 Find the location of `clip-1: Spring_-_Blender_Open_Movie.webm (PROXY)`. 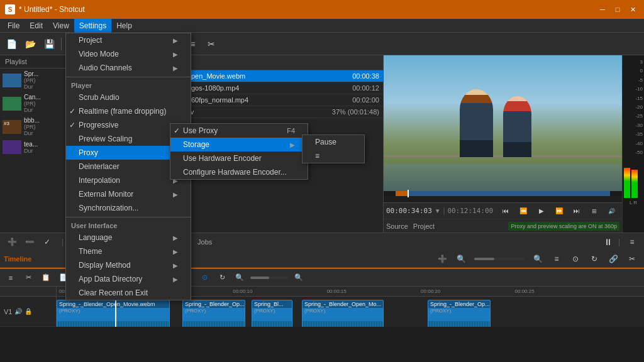

clip-1: Spring_-_Blender_Open_Movie.webm (PROXY) is located at coordinates (113, 313).